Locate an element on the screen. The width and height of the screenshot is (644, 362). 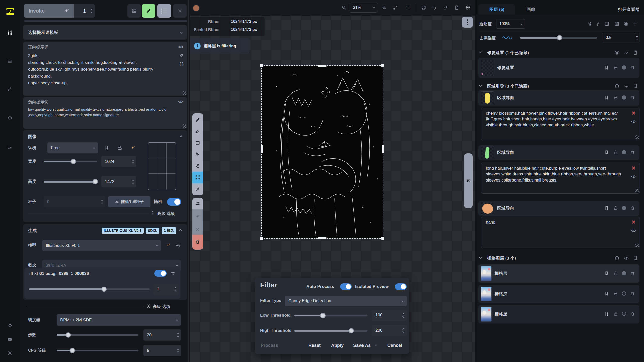
bbox-handle-s is located at coordinates (322, 238).